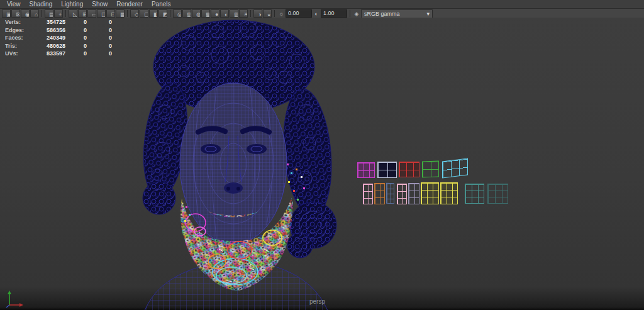  I want to click on textured-mode-icon: ▧, so click(234, 14).